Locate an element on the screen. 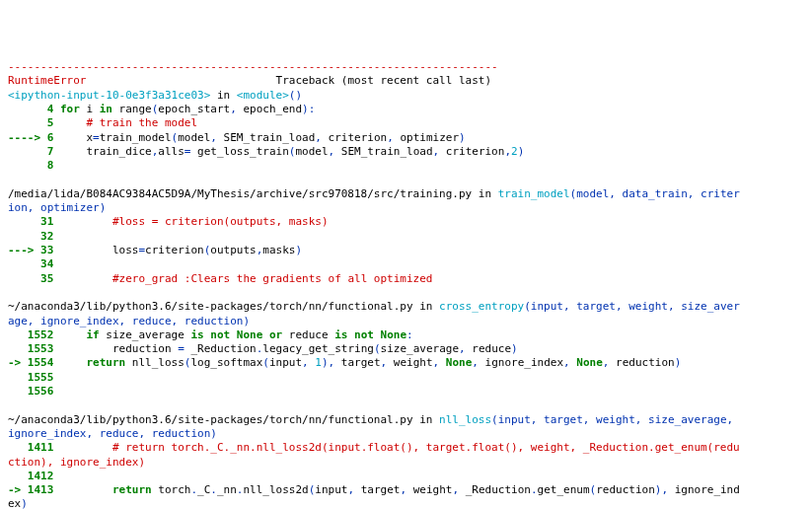 The image size is (812, 509). traceback-header: Traceback (most recent call last) is located at coordinates (288, 81).